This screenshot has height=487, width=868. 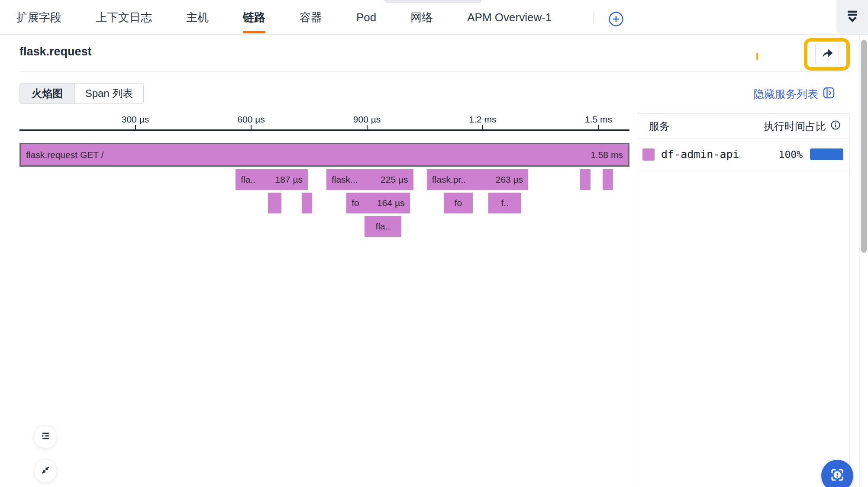 What do you see at coordinates (45, 437) in the screenshot?
I see `outline-list-icon` at bounding box center [45, 437].